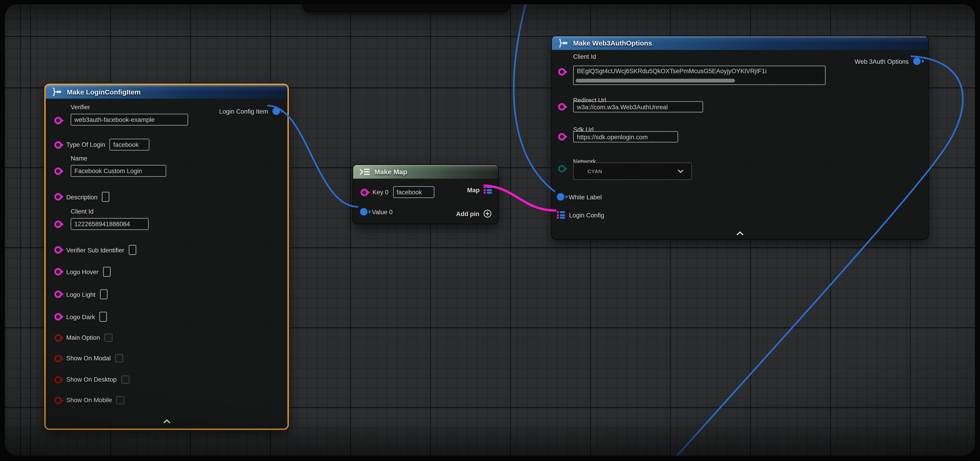 The height and width of the screenshot is (461, 980). Describe the element at coordinates (406, 8) in the screenshot. I see `offscreen-node-edge` at that location.